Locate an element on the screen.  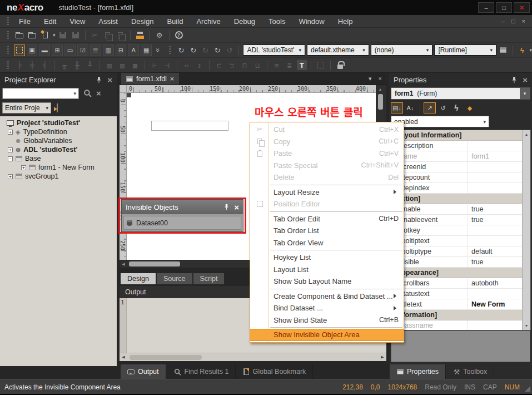
scroll-down-icon: ▼ is located at coordinates (527, 326).